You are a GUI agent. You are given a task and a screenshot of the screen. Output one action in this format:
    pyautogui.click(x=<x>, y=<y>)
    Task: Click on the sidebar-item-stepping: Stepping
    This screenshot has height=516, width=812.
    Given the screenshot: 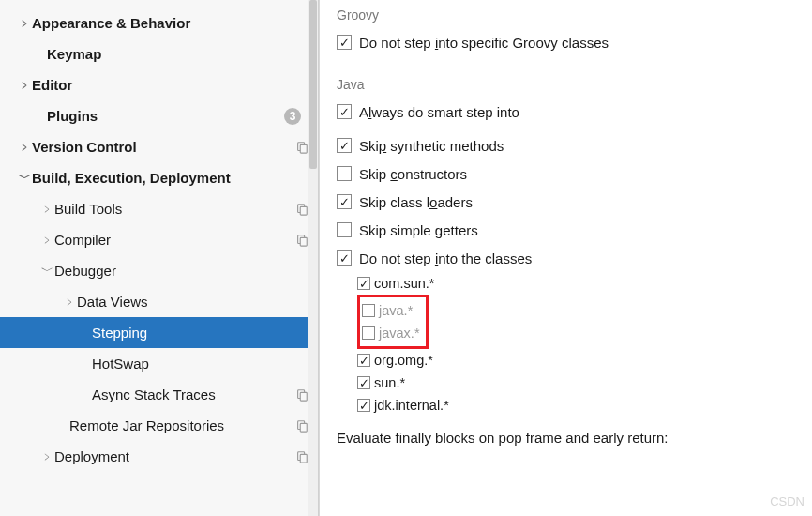 What is the action you would take?
    pyautogui.click(x=159, y=332)
    